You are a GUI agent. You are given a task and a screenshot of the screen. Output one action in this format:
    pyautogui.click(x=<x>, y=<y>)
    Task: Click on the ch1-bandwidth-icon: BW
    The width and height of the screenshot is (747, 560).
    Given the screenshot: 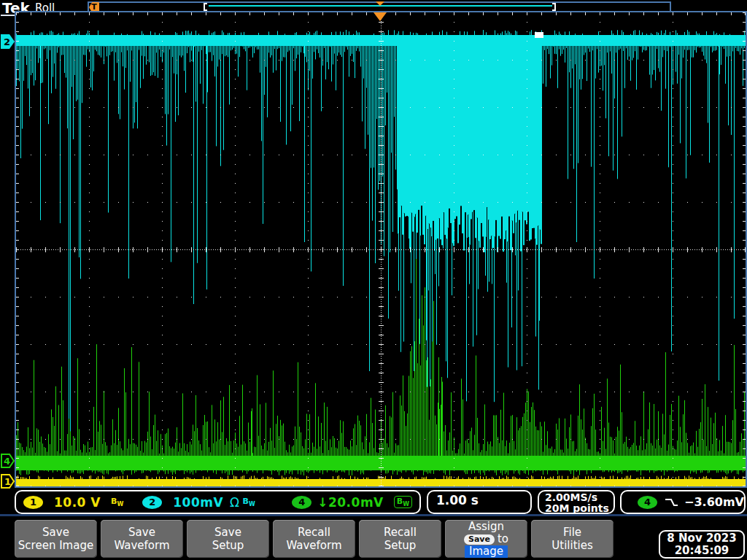 What is the action you would take?
    pyautogui.click(x=117, y=502)
    